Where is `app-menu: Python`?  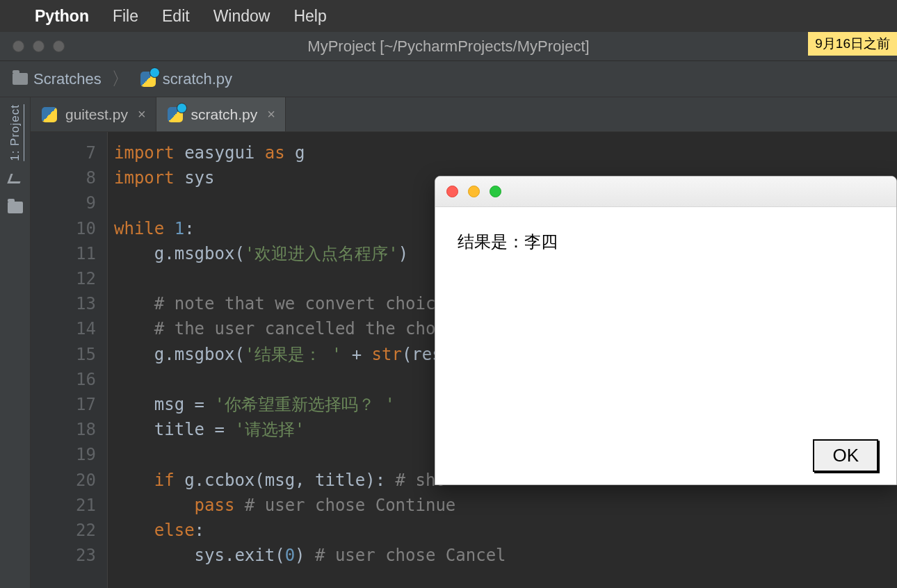 app-menu: Python is located at coordinates (62, 17).